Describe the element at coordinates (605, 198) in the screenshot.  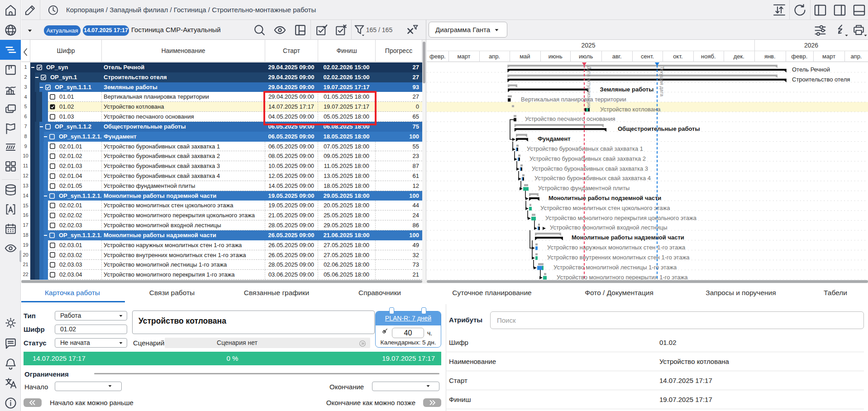
I see `svg-text:Монолитные работы подземной ча: Монолитные работы подземной части` at that location.